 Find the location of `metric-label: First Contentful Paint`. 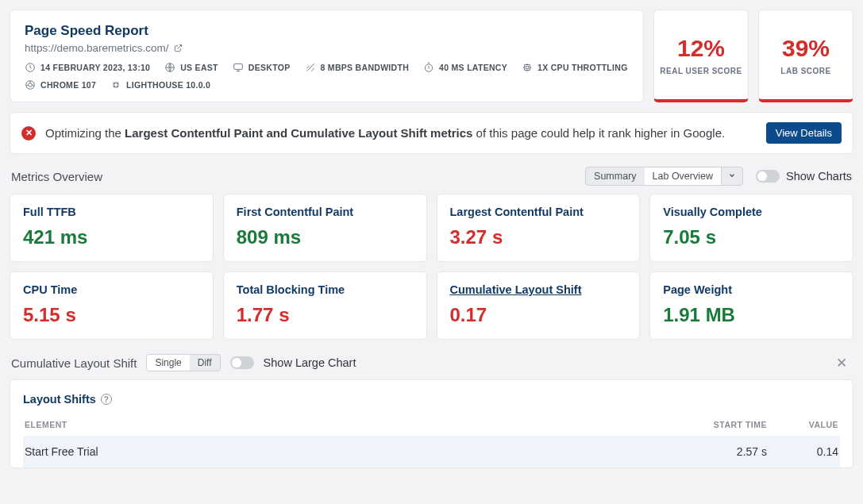

metric-label: First Contentful Paint is located at coordinates (326, 212).